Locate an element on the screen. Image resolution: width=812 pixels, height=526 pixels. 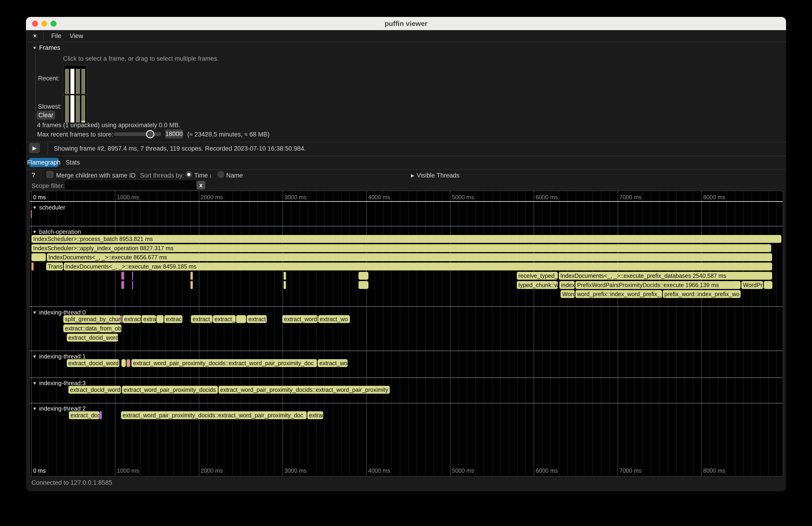
slowest-frames-thumbnail is located at coordinates (75, 109).